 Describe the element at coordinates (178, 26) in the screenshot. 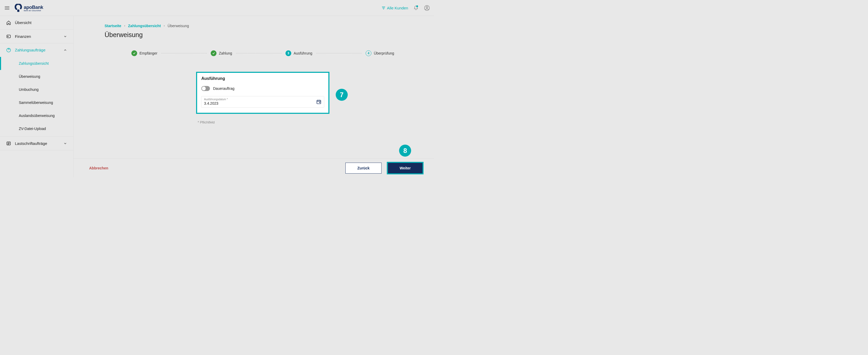

I see `breadcrumb-current: Überweisung` at that location.